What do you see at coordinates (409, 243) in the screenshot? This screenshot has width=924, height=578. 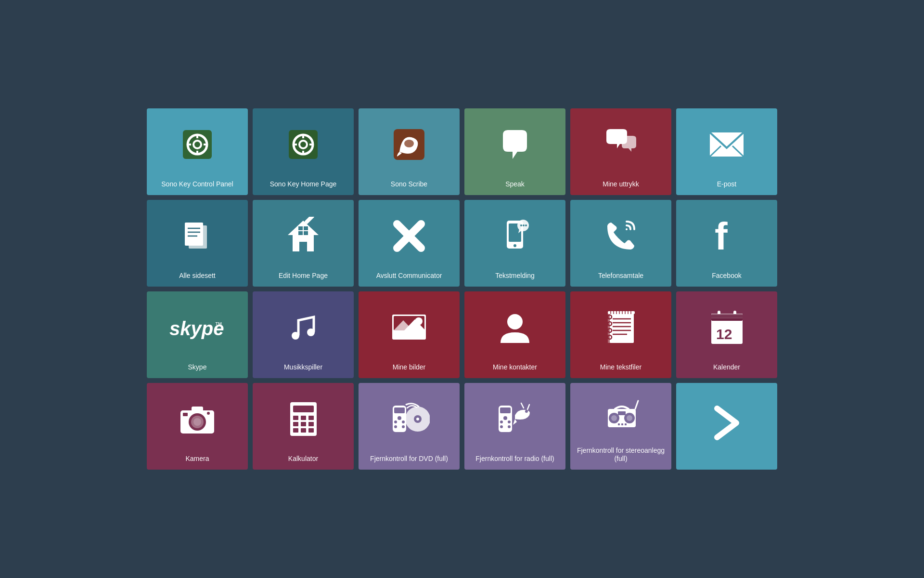 I see `tile-avslutt-communicator: Avslutt Communicator` at bounding box center [409, 243].